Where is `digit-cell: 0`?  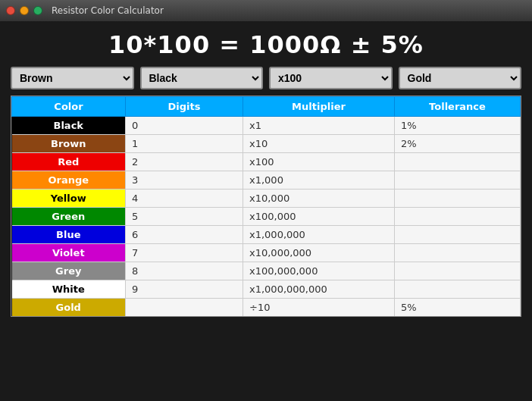
digit-cell: 0 is located at coordinates (185, 126).